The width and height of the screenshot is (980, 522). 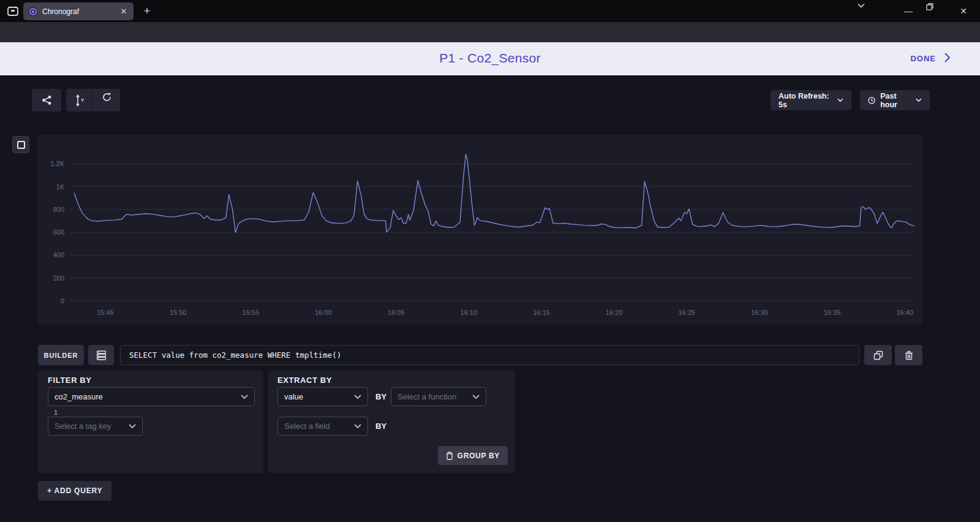 What do you see at coordinates (947, 58) in the screenshot?
I see `chevron-right-icon` at bounding box center [947, 58].